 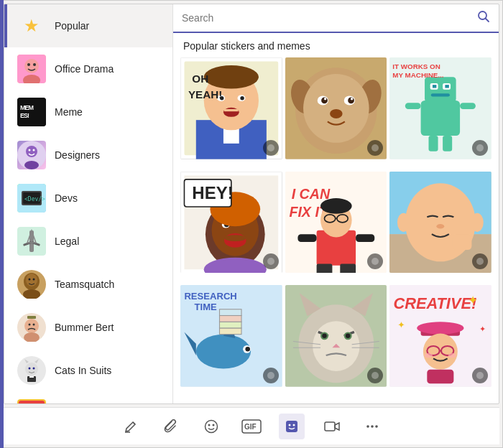 I want to click on svg-text: CREATIVE!, so click(x=435, y=303).